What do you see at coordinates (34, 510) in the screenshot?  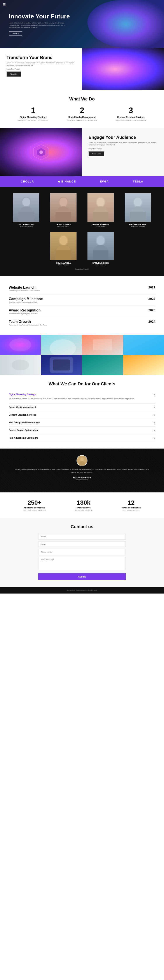 I see `stat-sub-1: Successful Campaigns Delivered` at bounding box center [34, 510].